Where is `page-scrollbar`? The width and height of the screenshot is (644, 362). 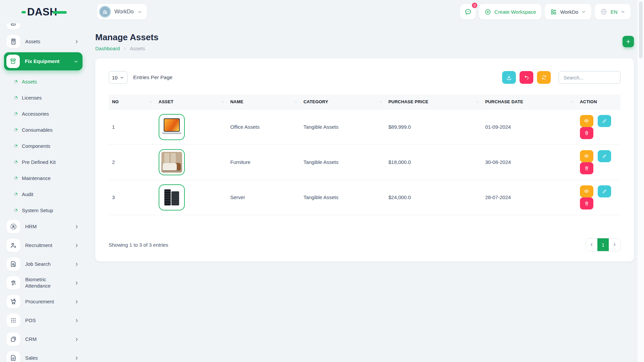 page-scrollbar is located at coordinates (641, 181).